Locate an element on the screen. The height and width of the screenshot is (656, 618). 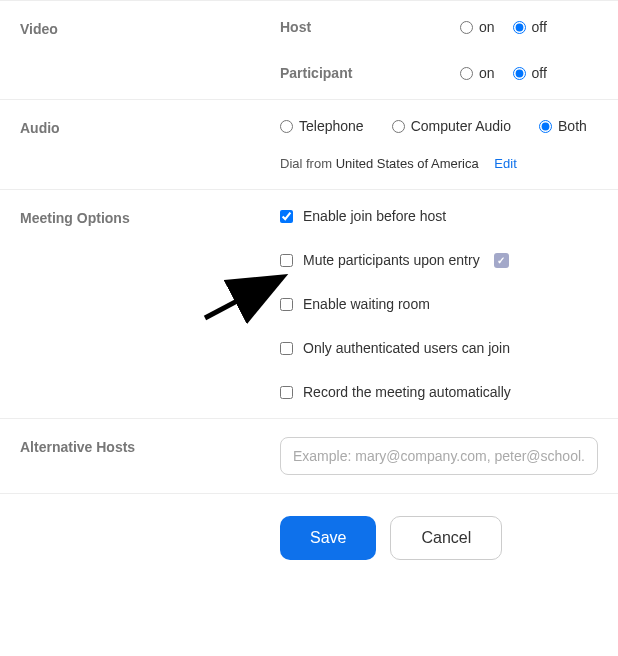
video-participant-off-radio is located at coordinates (520, 74).